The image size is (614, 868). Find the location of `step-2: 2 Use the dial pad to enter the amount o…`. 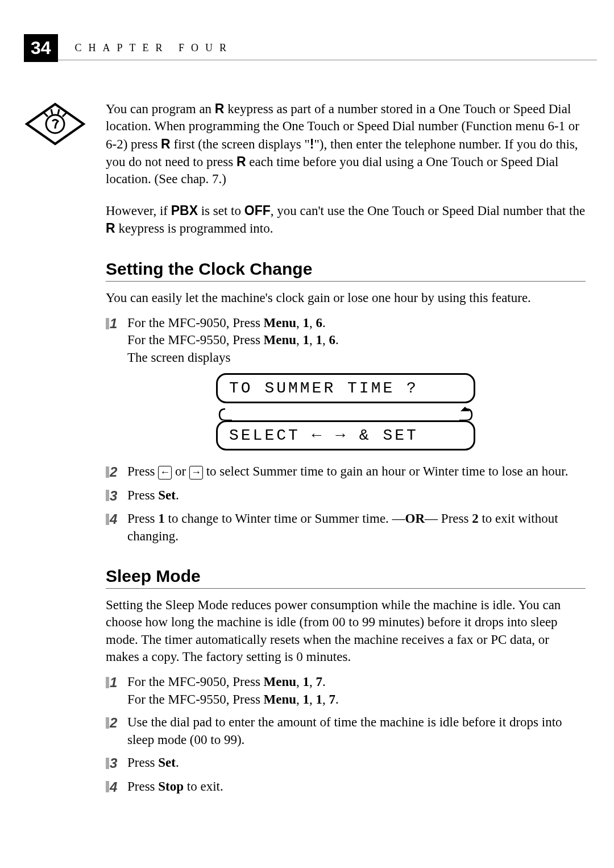

step-2: 2 Use the dial pad to enter the amount o… is located at coordinates (346, 731).